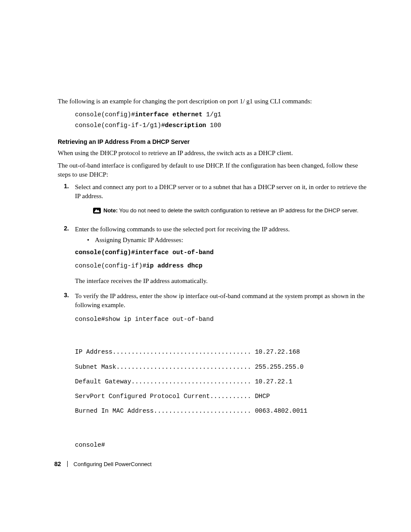 The height and width of the screenshot is (532, 411). I want to click on list-item: 1. Select and connect any port to a DHCP…, so click(215, 202).